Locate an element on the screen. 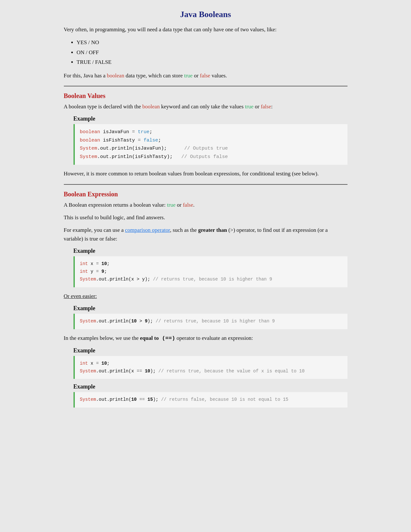 The height and width of the screenshot is (532, 411). boolean-values-description: A boolean type is declared with the bool… is located at coordinates (206, 106).